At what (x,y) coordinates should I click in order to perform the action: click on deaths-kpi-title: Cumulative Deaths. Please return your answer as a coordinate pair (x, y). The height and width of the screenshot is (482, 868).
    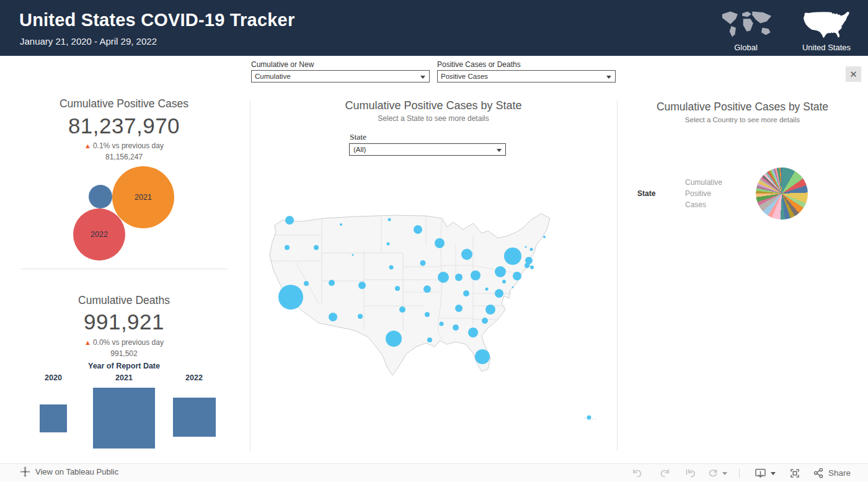
    Looking at the image, I should click on (124, 300).